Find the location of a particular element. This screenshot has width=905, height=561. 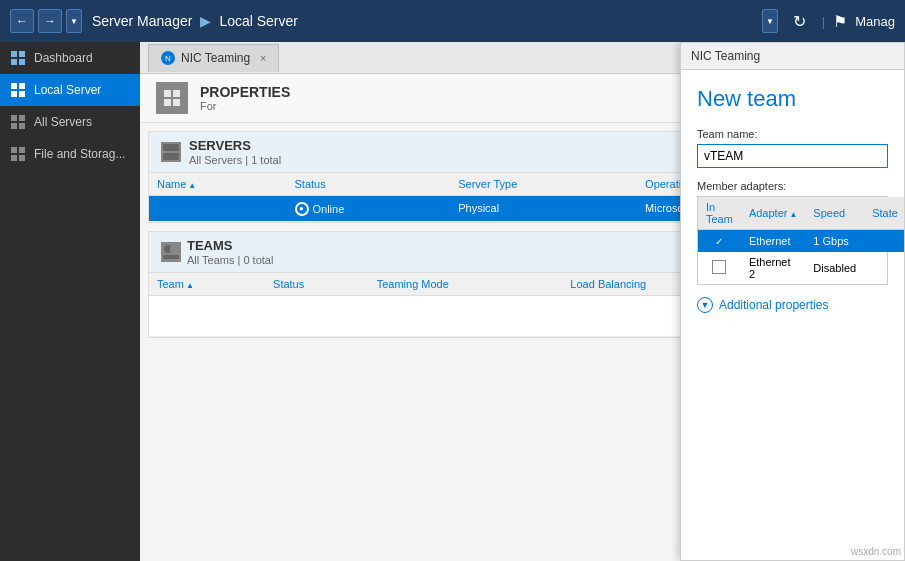

teams-title: TEAMS is located at coordinates (230, 246).